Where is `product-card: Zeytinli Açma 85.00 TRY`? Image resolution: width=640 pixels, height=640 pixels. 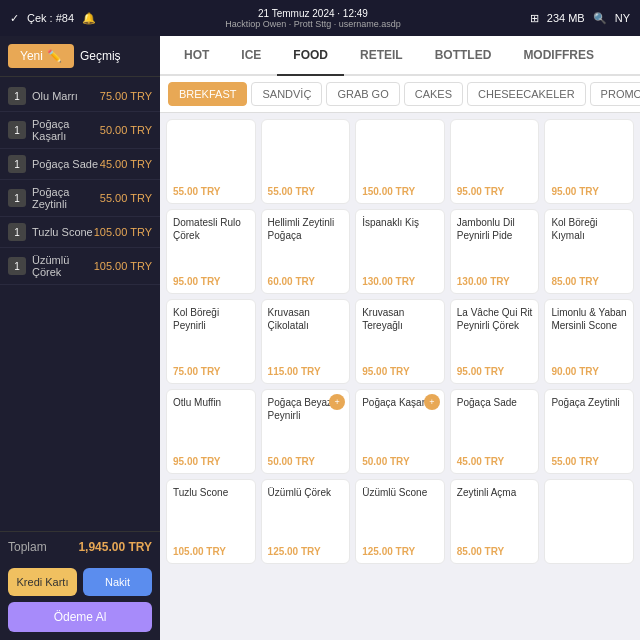
product-card: Zeytinli Açma 85.00 TRY is located at coordinates (495, 522).